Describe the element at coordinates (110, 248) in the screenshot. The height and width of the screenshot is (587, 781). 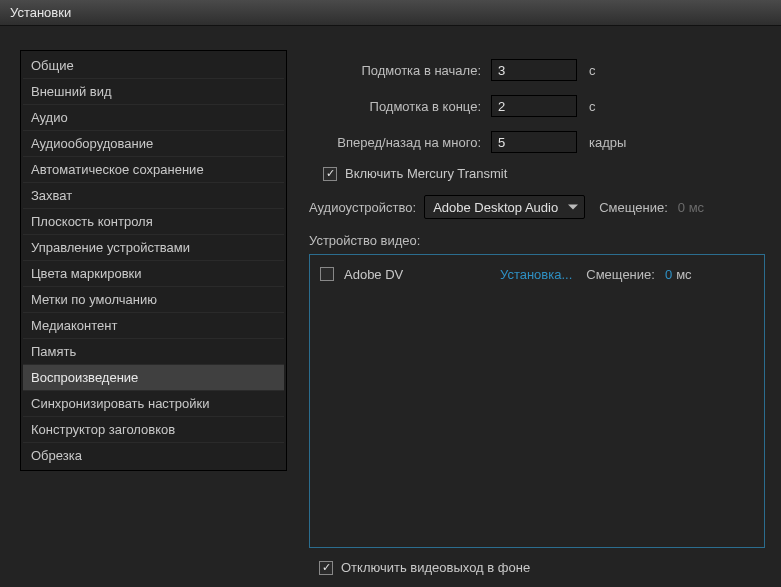
I see `sidebar-item-label: Управление устройствами` at that location.